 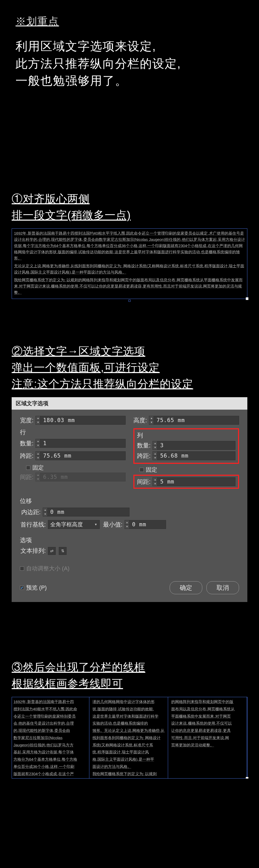 I want to click on ok-button: 确定, so click(x=186, y=588).